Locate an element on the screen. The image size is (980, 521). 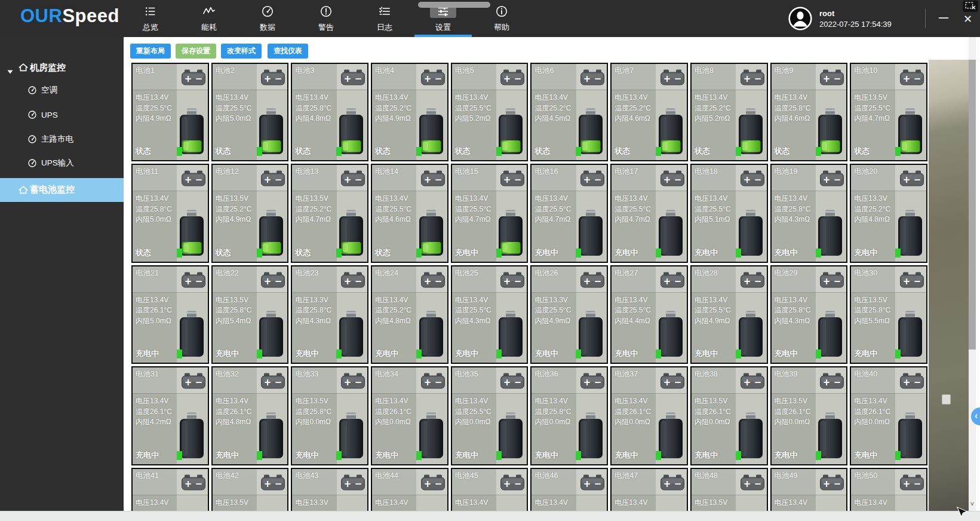
battery-card-电池36: 电池36+−电压13.4V温度25.8°C内阻0.0mΩ充电中 is located at coordinates (569, 416).